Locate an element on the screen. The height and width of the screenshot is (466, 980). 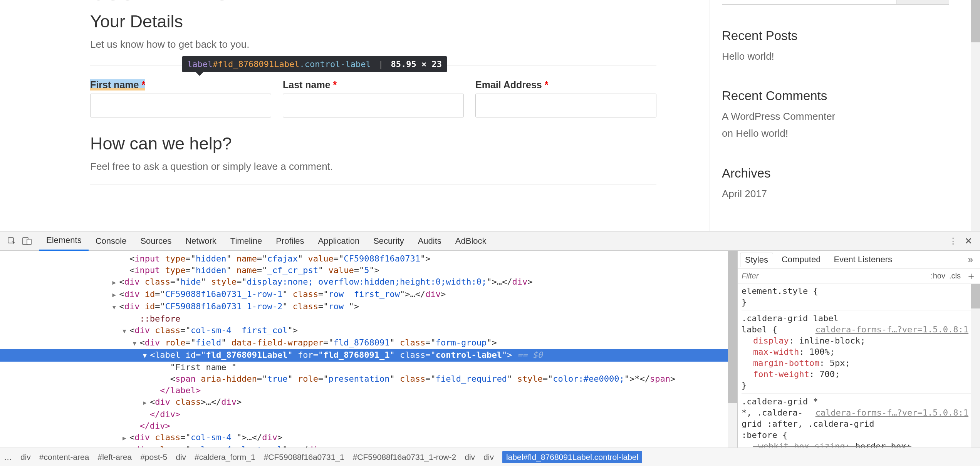
devtools-tabbar: Elements Console Sources Network Timelin… is located at coordinates (490, 241).